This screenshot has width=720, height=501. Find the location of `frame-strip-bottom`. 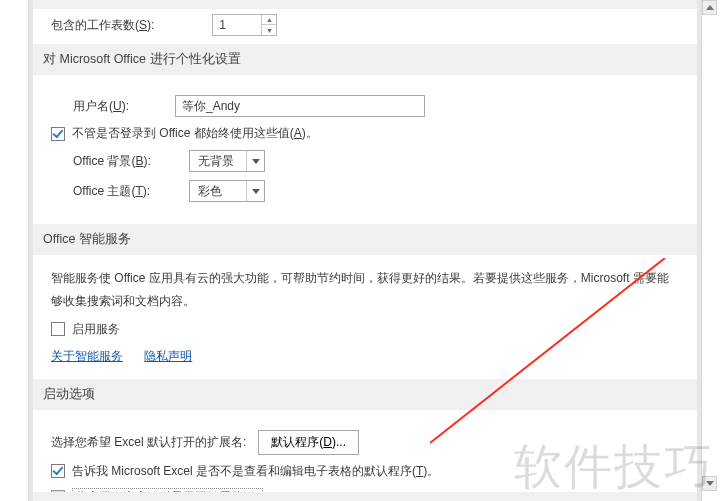

frame-strip-bottom is located at coordinates (365, 496).